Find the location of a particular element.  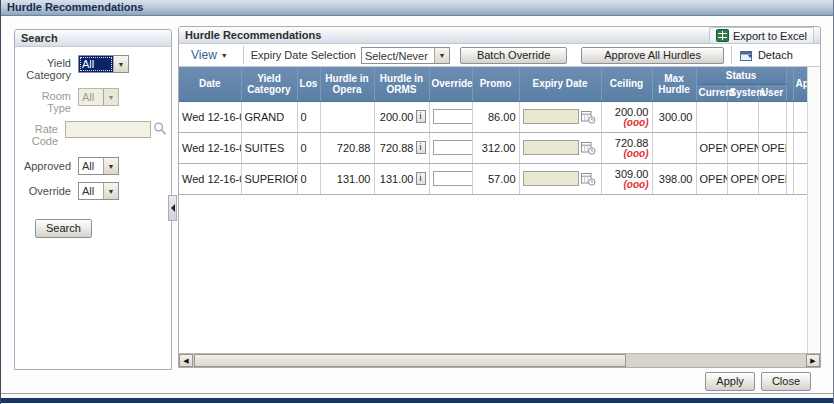

yield-category-select: All ▼ is located at coordinates (104, 64).